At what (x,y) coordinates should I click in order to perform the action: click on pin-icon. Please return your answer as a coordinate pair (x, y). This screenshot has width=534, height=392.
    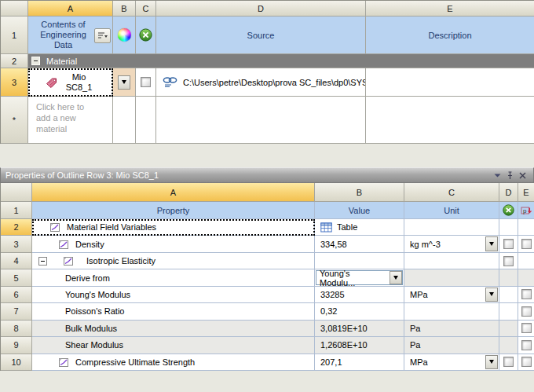
    Looking at the image, I should click on (510, 176).